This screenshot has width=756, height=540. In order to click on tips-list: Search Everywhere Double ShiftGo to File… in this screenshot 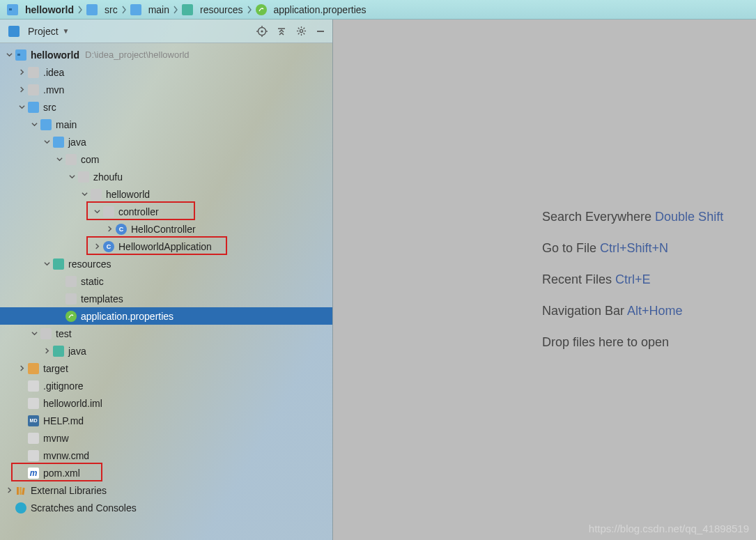, I will do `click(633, 280)`.